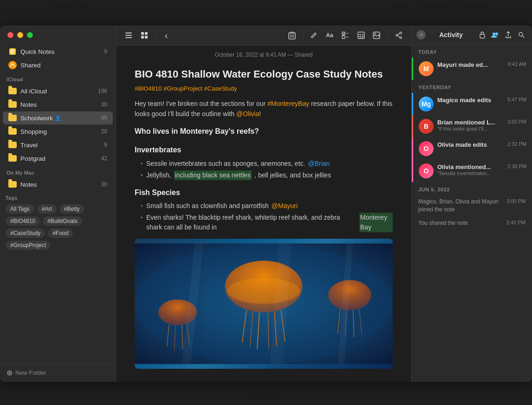  Describe the element at coordinates (58, 372) in the screenshot. I see `new-folder-button: ⊕ New Folder` at that location.